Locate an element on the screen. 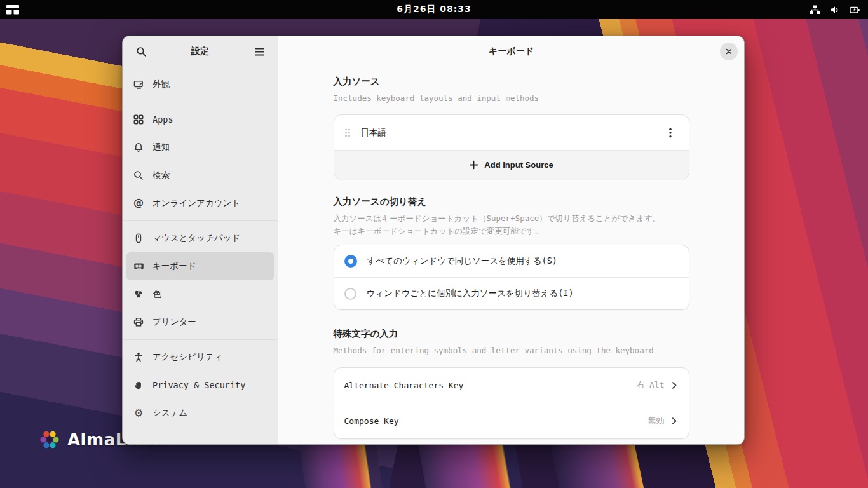 The height and width of the screenshot is (488, 868). radio-option-same-source-all-windows: すべてのウィンドウで同じソースを使用する(S) is located at coordinates (512, 261).